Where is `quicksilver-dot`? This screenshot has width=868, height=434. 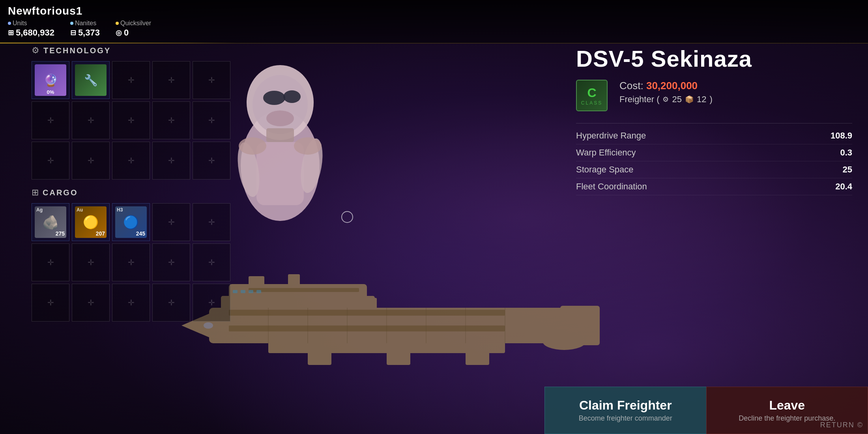
quicksilver-dot is located at coordinates (117, 23).